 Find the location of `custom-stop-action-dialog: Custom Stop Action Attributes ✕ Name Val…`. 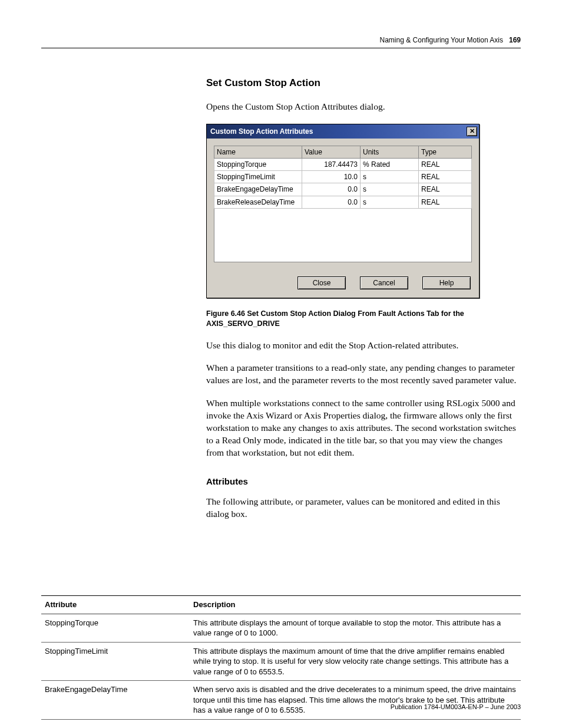

custom-stop-action-dialog: Custom Stop Action Attributes ✕ Name Val… is located at coordinates (343, 211).